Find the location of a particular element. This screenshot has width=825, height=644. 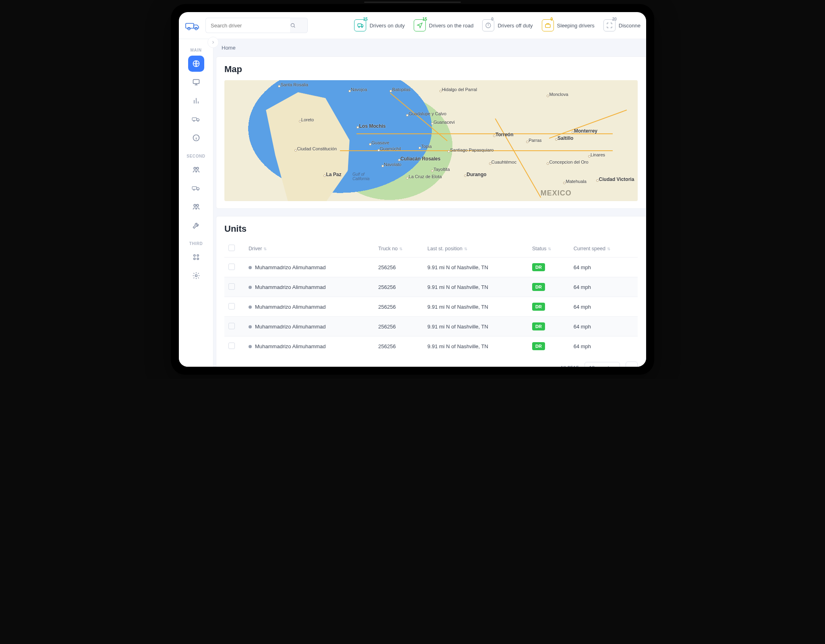

map-city-label: Monterrey is located at coordinates (586, 131).